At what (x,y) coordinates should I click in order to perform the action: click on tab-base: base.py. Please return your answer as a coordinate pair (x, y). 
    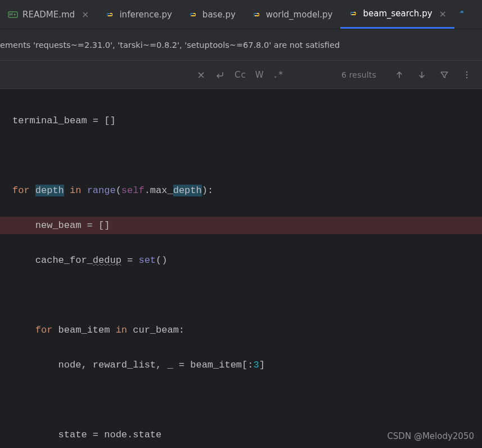
    Looking at the image, I should click on (211, 15).